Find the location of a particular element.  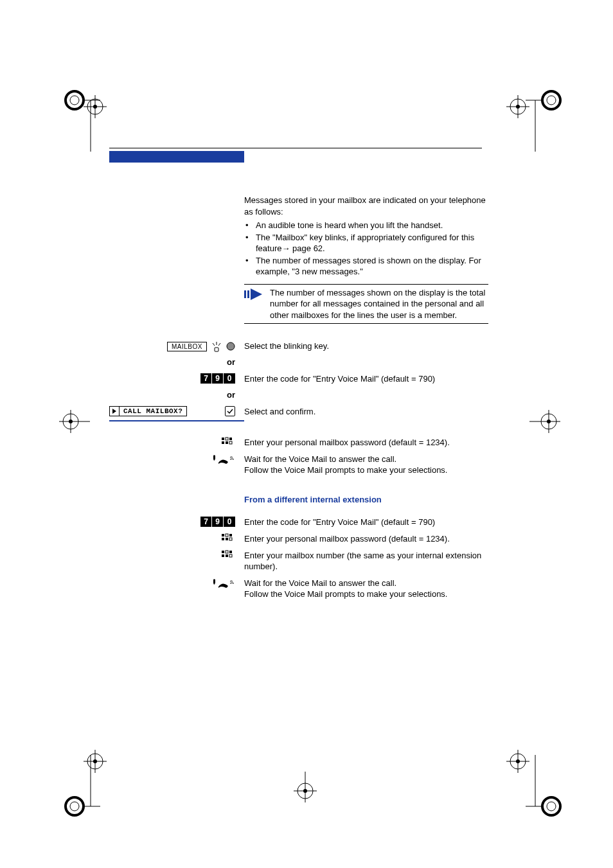

note-arrow-icon is located at coordinates (254, 296).